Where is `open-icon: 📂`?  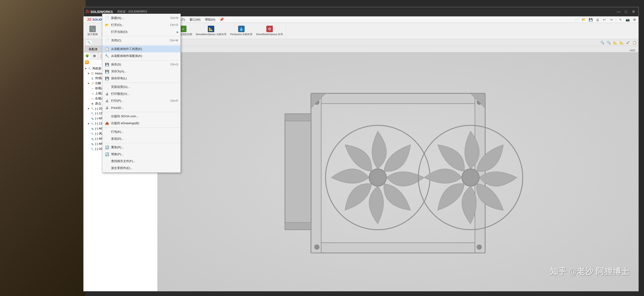
open-icon: 📂 is located at coordinates (107, 25).